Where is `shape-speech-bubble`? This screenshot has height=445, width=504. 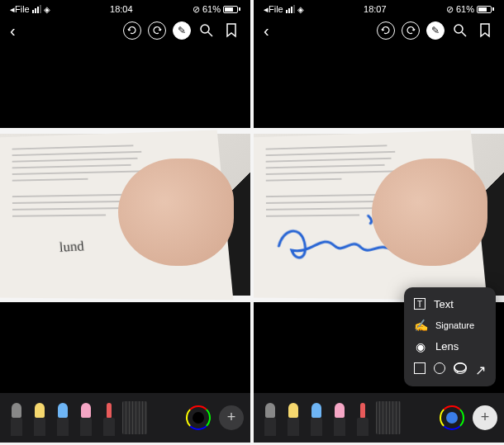
shape-speech-bubble is located at coordinates (460, 368).